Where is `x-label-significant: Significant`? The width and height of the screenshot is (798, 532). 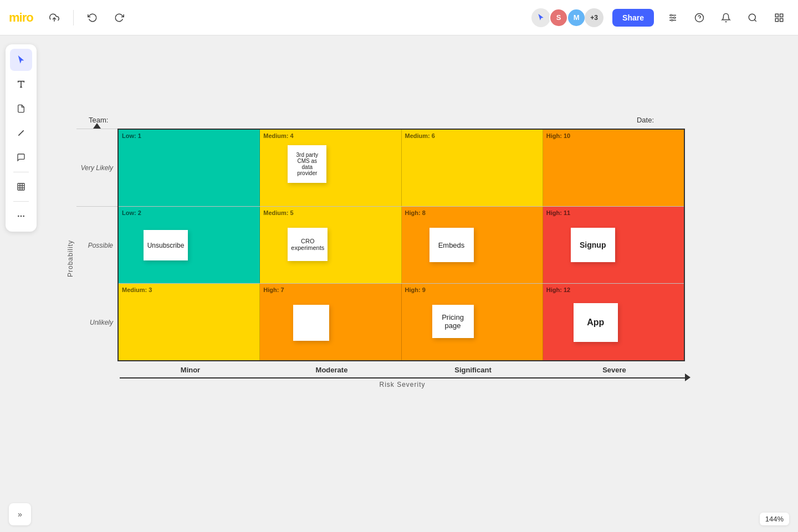 x-label-significant: Significant is located at coordinates (473, 368).